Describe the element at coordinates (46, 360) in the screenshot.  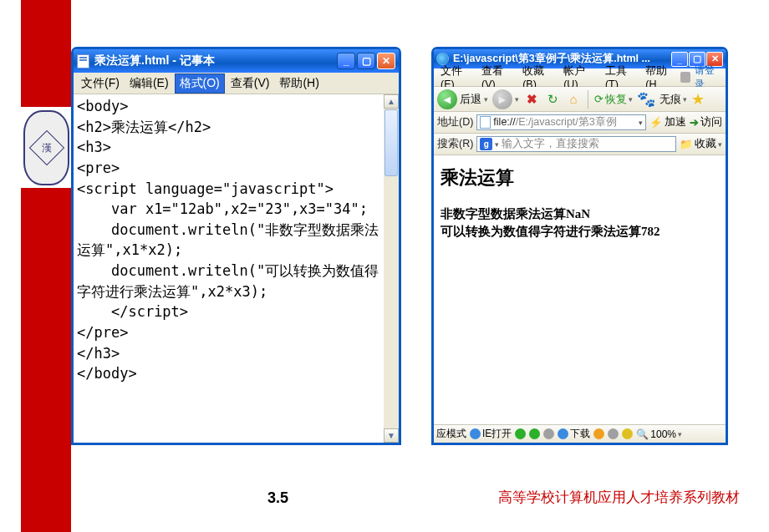
I see `slide-red-band-bottom` at that location.